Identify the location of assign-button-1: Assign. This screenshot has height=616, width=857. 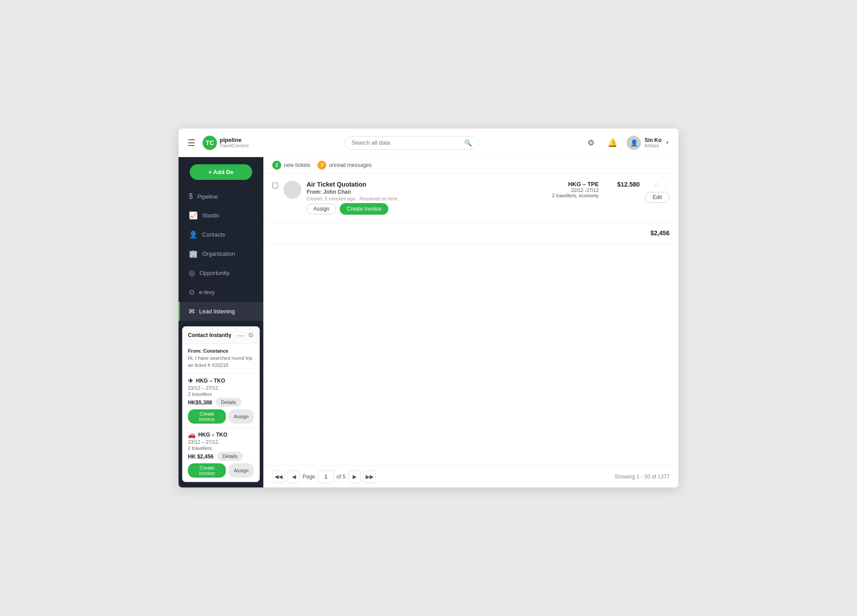
(241, 416).